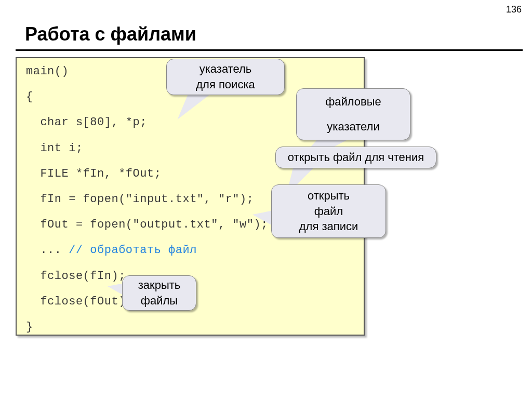  Describe the element at coordinates (159, 293) in the screenshot. I see `callout-close-files: закрыть файлы` at that location.